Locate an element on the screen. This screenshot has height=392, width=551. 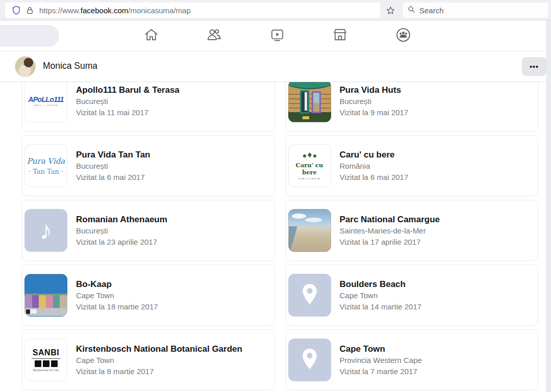
browser-search-input is located at coordinates (475, 10).